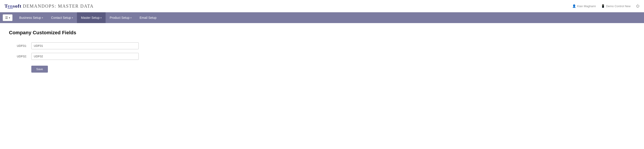 This screenshot has width=644, height=149. Describe the element at coordinates (31, 18) in the screenshot. I see `sidebar-item-business-setup: Business Setup ▾` at that location.